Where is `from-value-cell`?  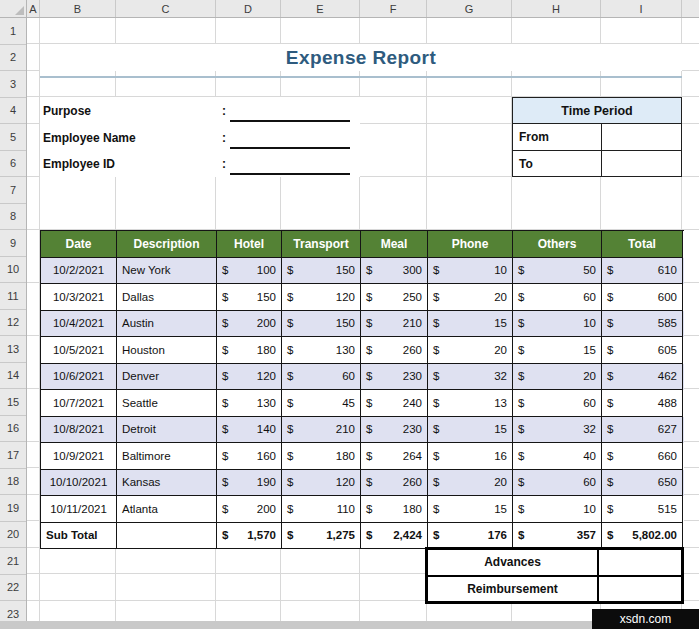 from-value-cell is located at coordinates (642, 137).